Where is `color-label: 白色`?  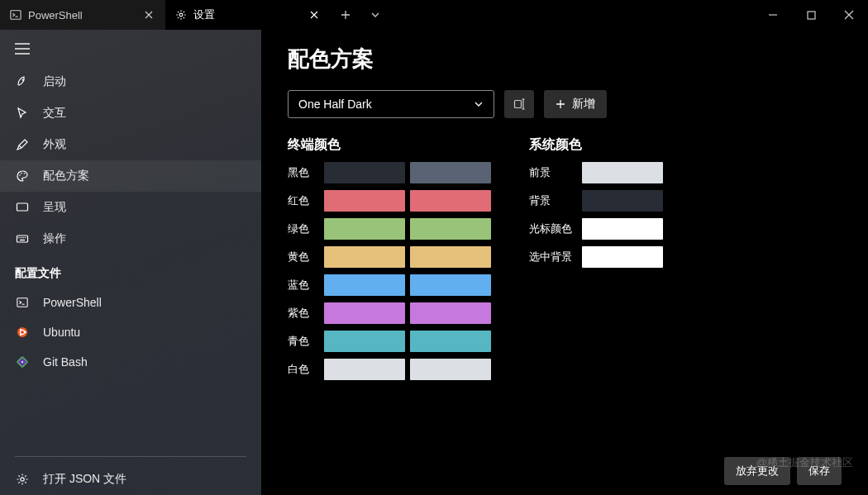 color-label: 白色 is located at coordinates (303, 369).